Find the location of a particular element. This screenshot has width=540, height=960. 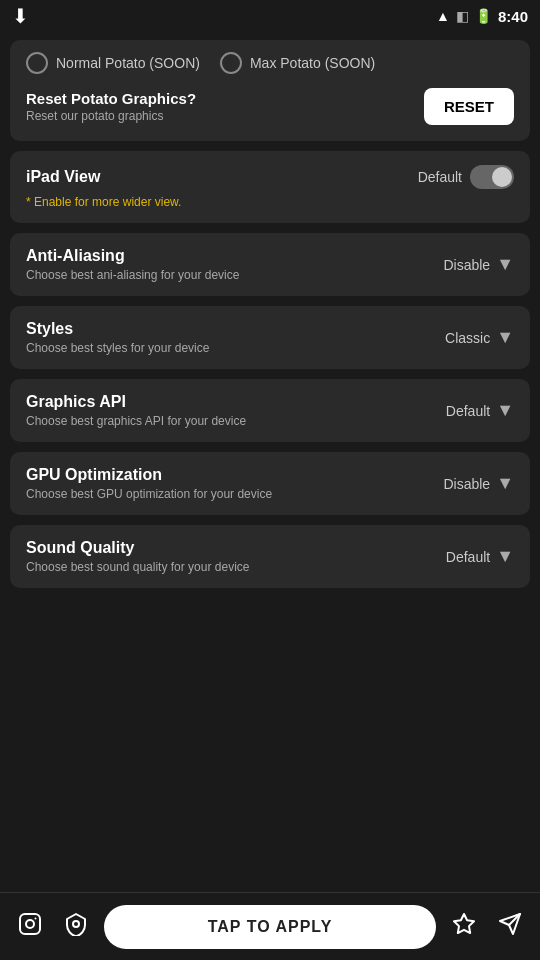

reset-info: Reset Potato Graphics? Reset our potato … is located at coordinates (111, 106).